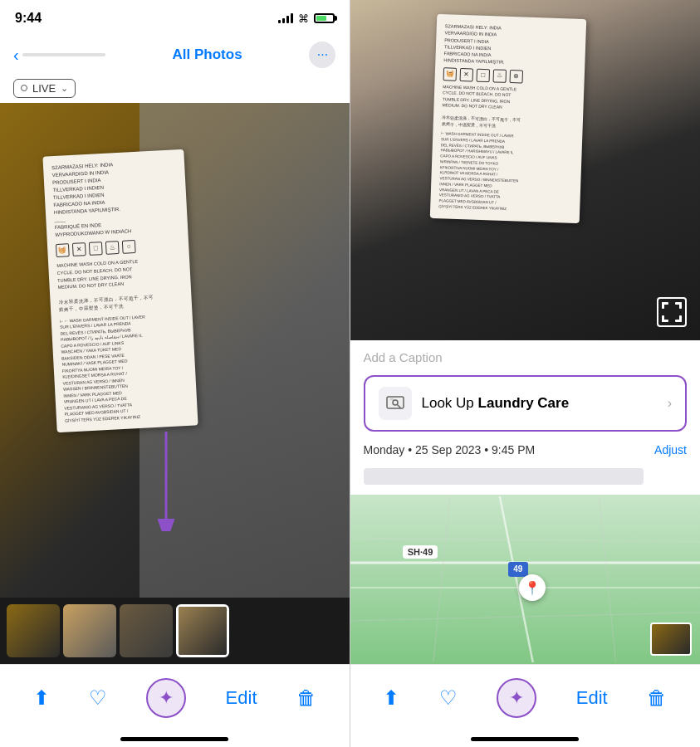 Image resolution: width=700 pixels, height=747 pixels. What do you see at coordinates (500, 76) in the screenshot?
I see `iron-icon-r: ♨` at bounding box center [500, 76].